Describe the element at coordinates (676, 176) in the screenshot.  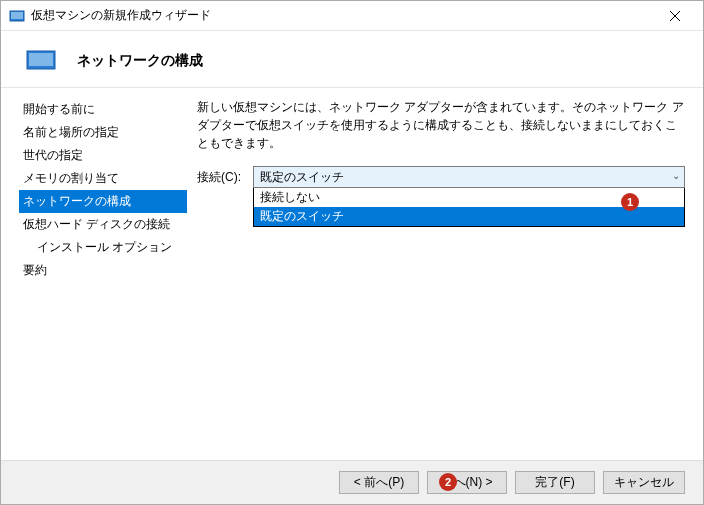
I see `chevron-down-icon: ⌄` at that location.